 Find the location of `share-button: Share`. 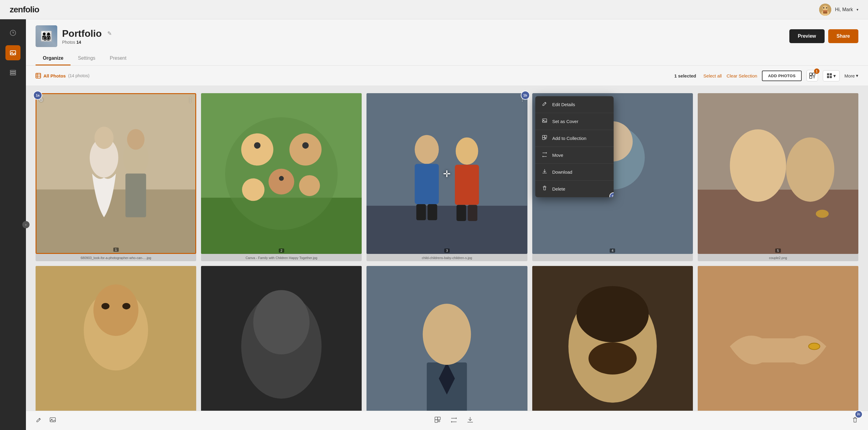

share-button: Share is located at coordinates (843, 36).